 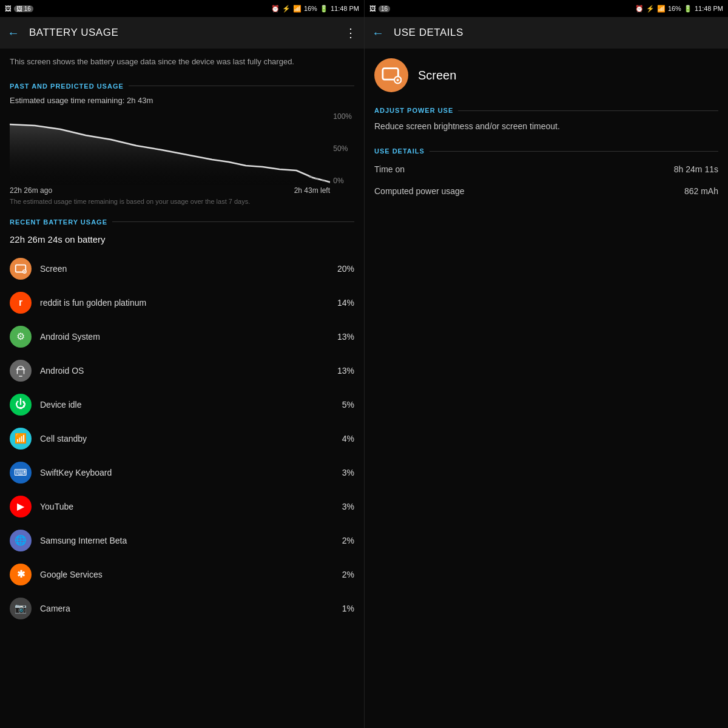 What do you see at coordinates (21, 473) in the screenshot?
I see `app-icon-swiftkey: ⌨` at bounding box center [21, 473].